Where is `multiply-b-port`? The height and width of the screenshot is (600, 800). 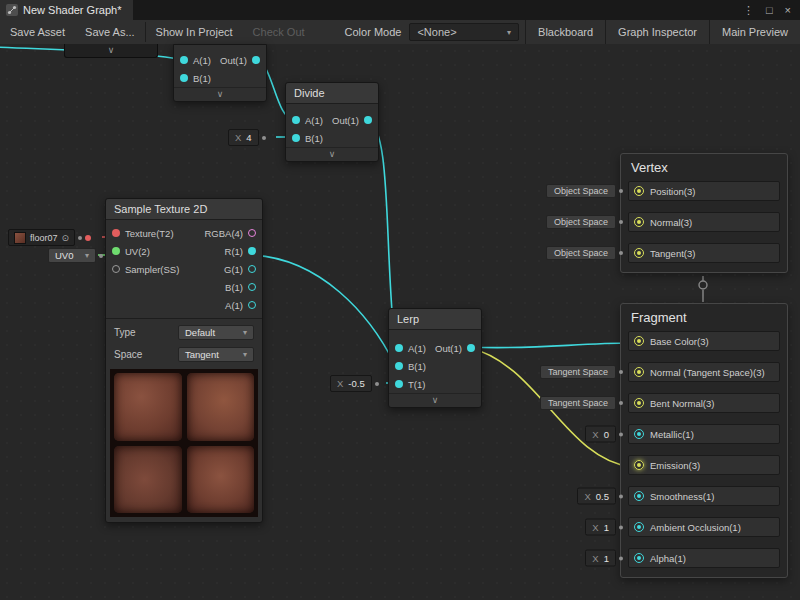
multiply-b-port is located at coordinates (184, 78).